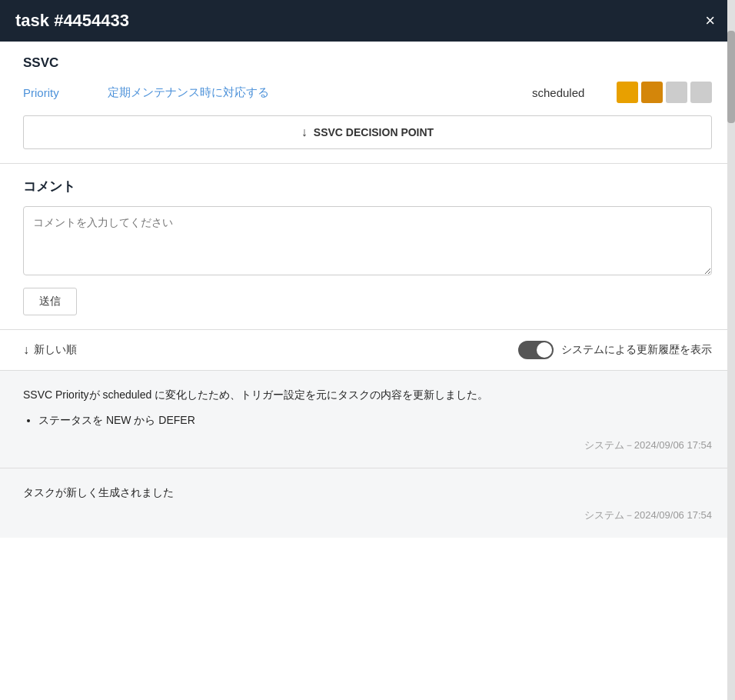  I want to click on history-controls: ↓ 新しい順 システムによる更新履歴を表示, so click(368, 351).